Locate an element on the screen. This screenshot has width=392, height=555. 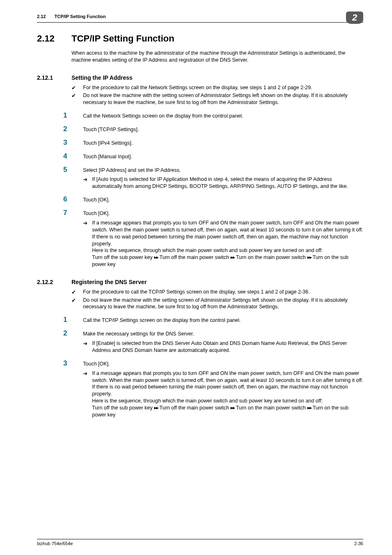
footer-page-number: 2-36 is located at coordinates (359, 543).